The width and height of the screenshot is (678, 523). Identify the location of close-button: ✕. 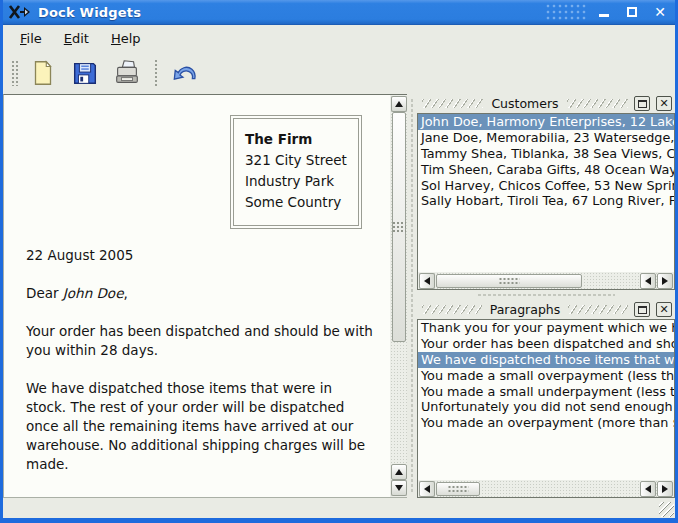
(660, 12).